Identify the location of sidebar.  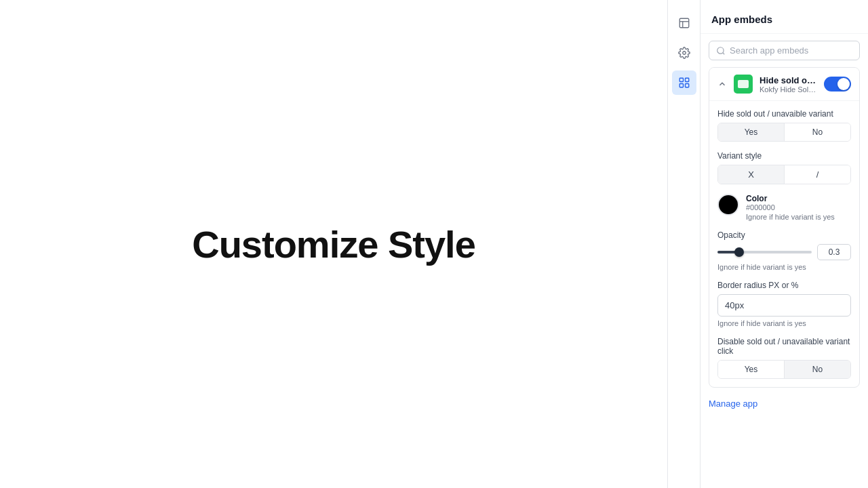
(684, 244).